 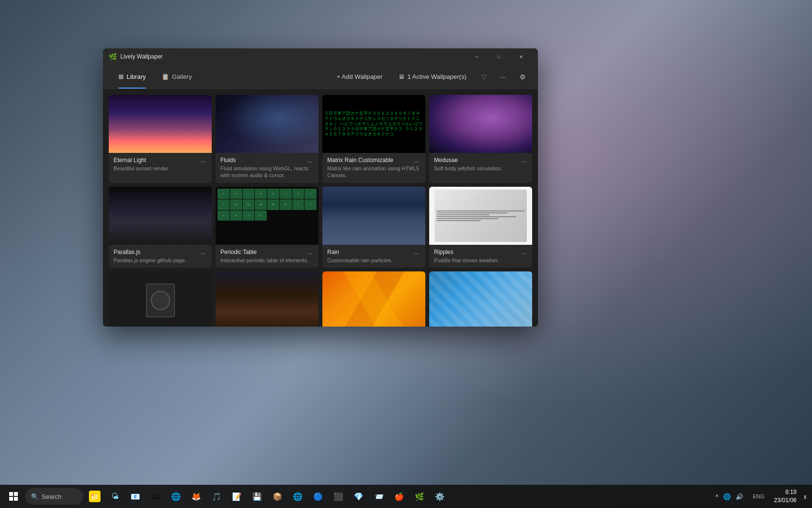 What do you see at coordinates (374, 160) in the screenshot?
I see `card-title: Matrix Rain Customizable` at bounding box center [374, 160].